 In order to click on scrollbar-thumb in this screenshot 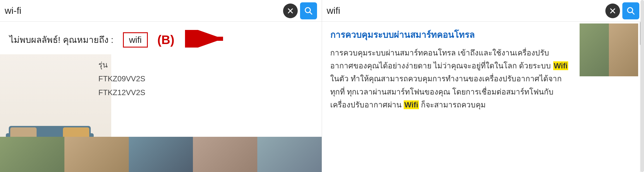, I will do `click(641, 33)`.